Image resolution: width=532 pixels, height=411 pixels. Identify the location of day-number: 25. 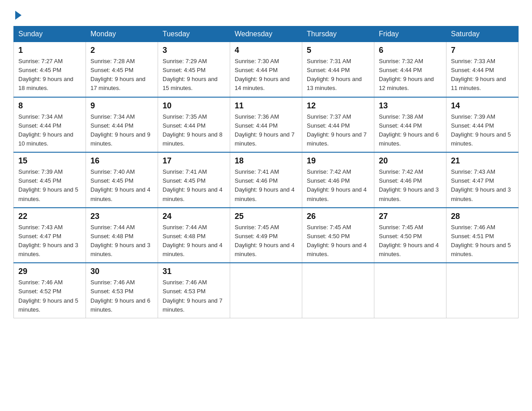
(266, 217).